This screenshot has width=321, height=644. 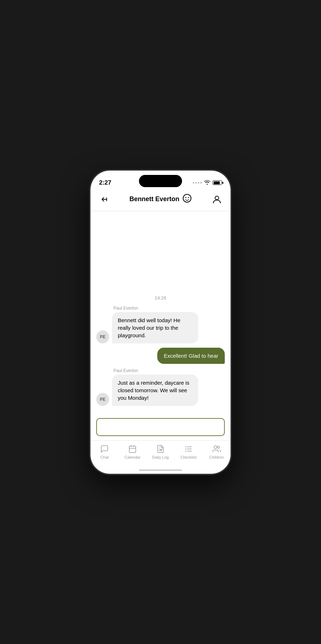 I want to click on bubble-received-1: Bennett did well today! He really loved …, so click(x=155, y=328).